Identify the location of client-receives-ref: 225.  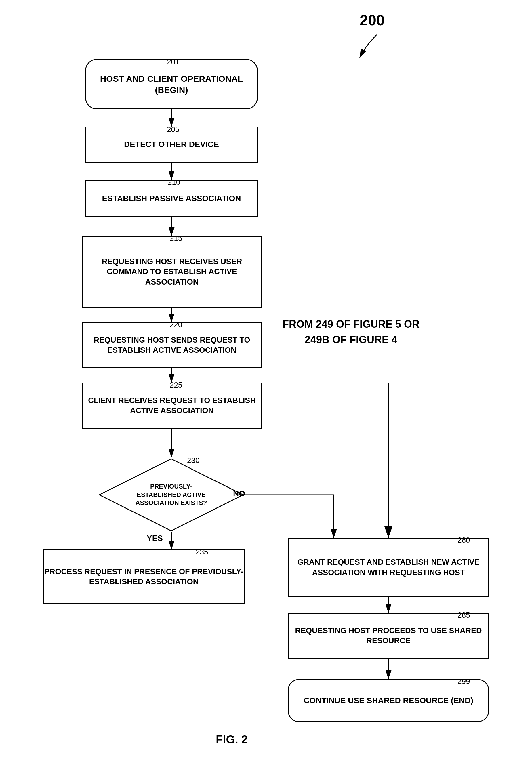
(176, 385).